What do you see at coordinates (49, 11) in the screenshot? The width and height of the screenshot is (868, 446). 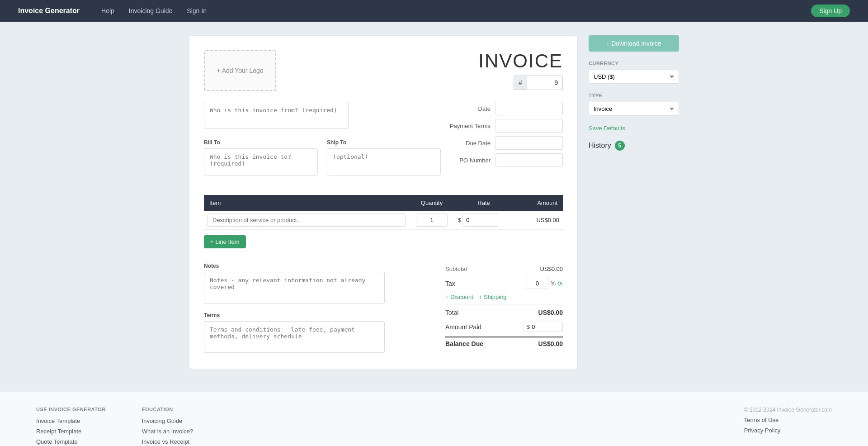 I see `brand-logo: Invoice Generator` at bounding box center [49, 11].